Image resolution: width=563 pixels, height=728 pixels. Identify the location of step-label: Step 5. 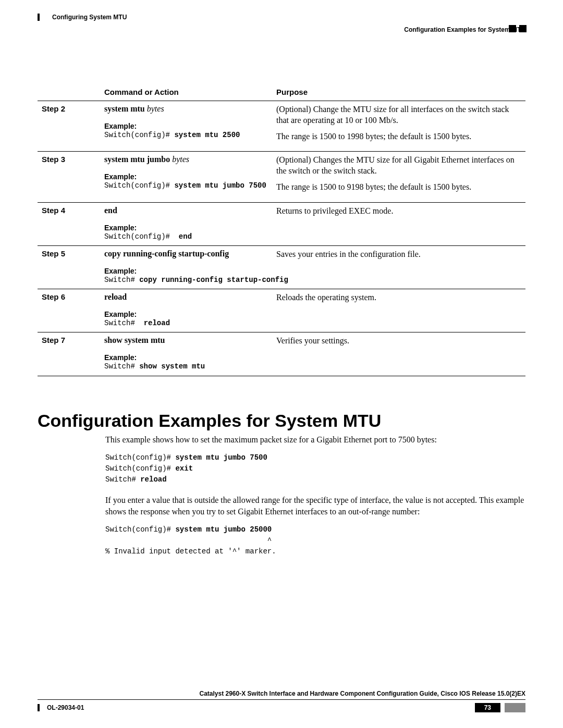
(53, 253).